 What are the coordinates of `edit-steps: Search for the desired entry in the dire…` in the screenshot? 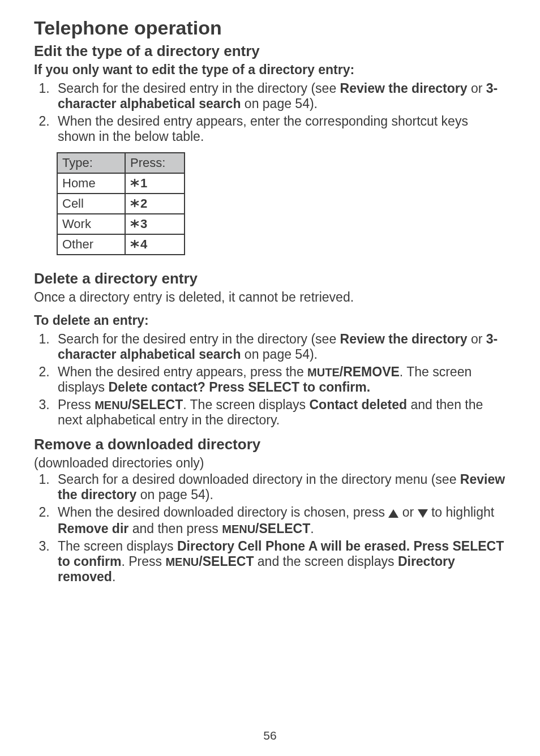 It's located at (270, 113).